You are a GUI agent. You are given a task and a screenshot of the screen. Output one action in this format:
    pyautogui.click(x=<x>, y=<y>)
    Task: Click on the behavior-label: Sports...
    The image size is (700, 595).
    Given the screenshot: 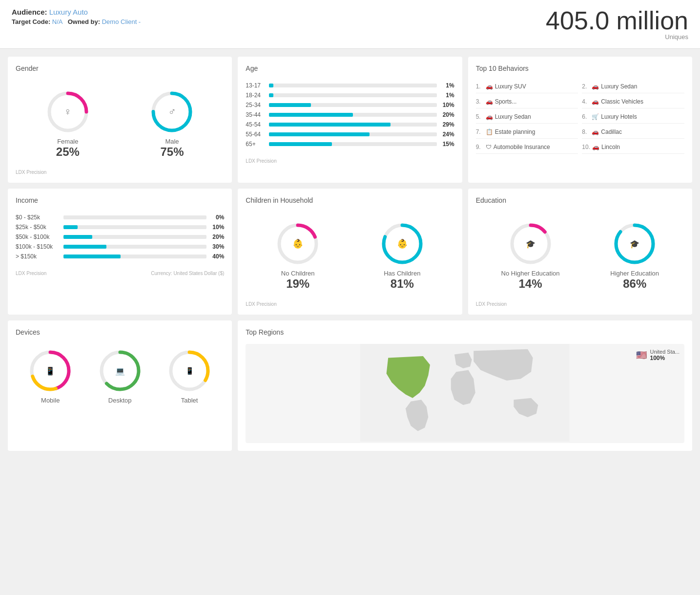 What is the action you would take?
    pyautogui.click(x=506, y=102)
    